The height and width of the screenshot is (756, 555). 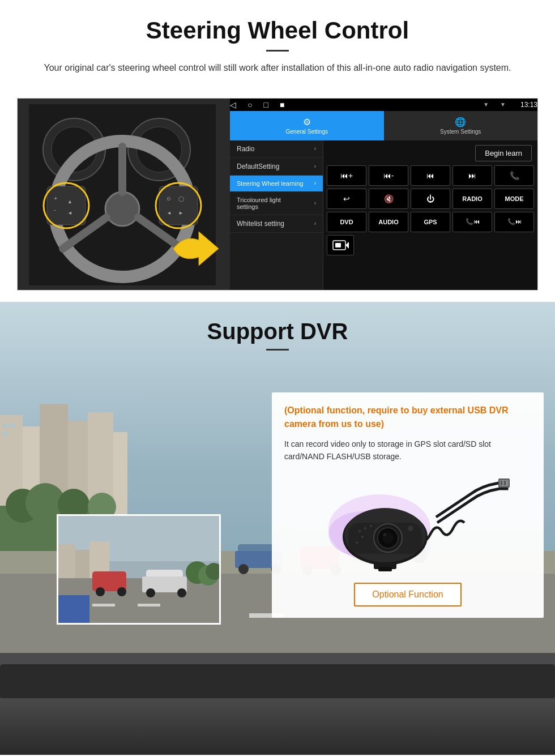 What do you see at coordinates (472, 176) in the screenshot?
I see `next-button: ⏭` at bounding box center [472, 176].